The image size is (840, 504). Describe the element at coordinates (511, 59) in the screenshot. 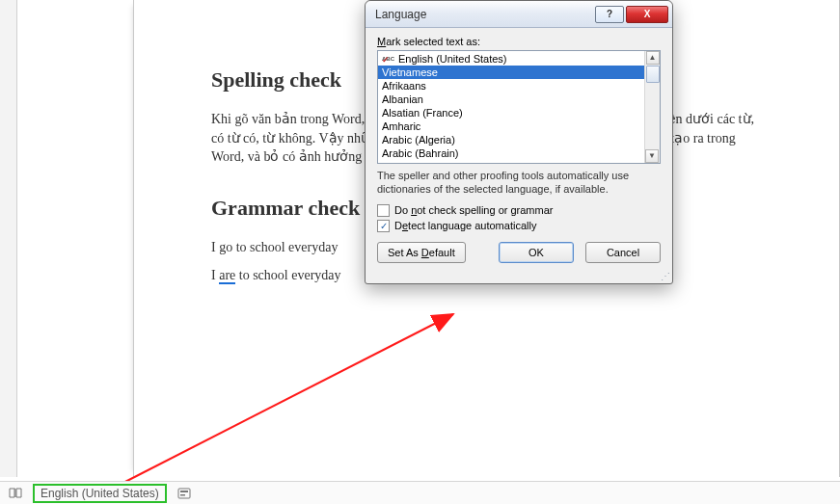

I see `list-item: English (United States)` at that location.